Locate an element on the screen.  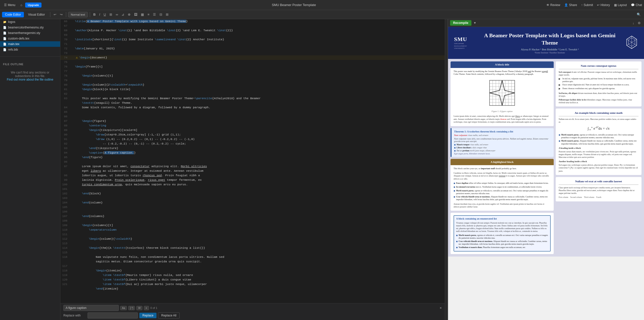
sidebar-item-beamertheme: 📄 beamerthemegemini.sty is located at coordinates (30, 33).